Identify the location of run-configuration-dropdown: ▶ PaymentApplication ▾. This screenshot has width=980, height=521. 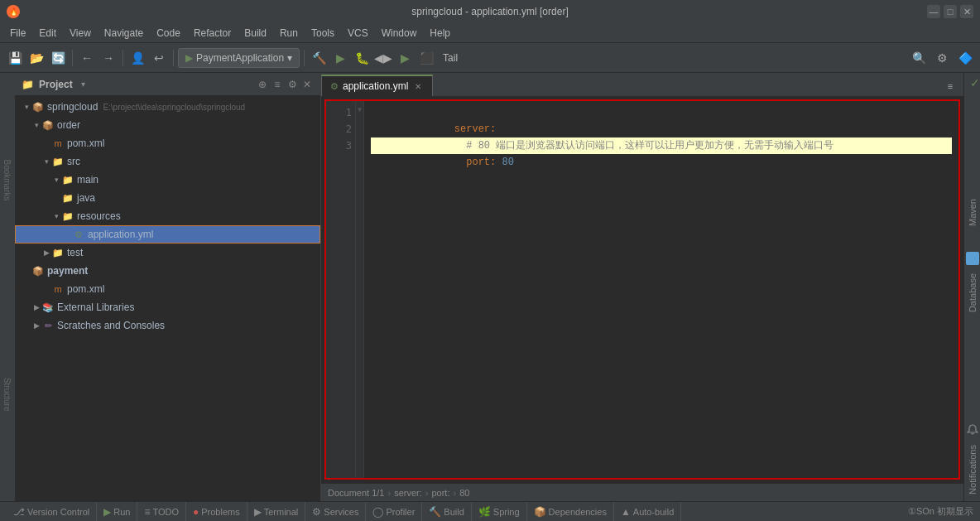
(238, 58).